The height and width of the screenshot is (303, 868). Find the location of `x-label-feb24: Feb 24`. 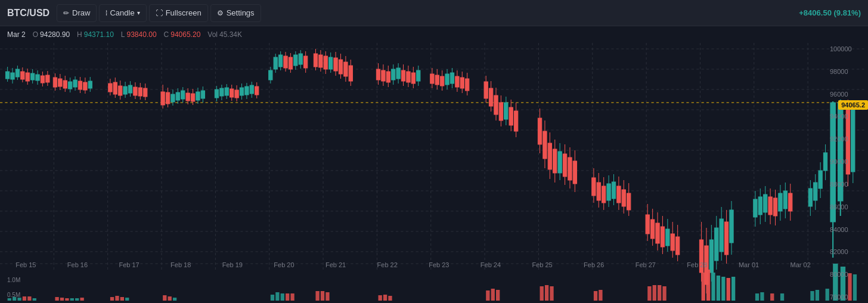

x-label-feb24: Feb 24 is located at coordinates (491, 265).